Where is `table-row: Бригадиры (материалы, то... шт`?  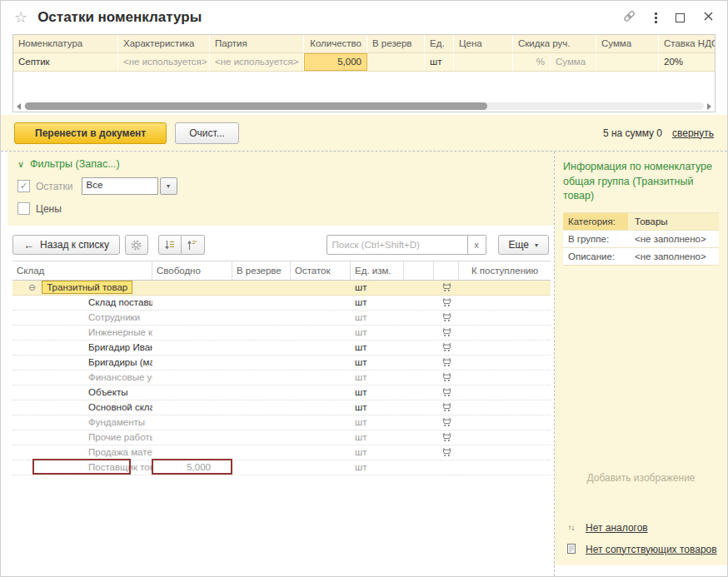 table-row: Бригадиры (материалы, то... шт is located at coordinates (282, 363).